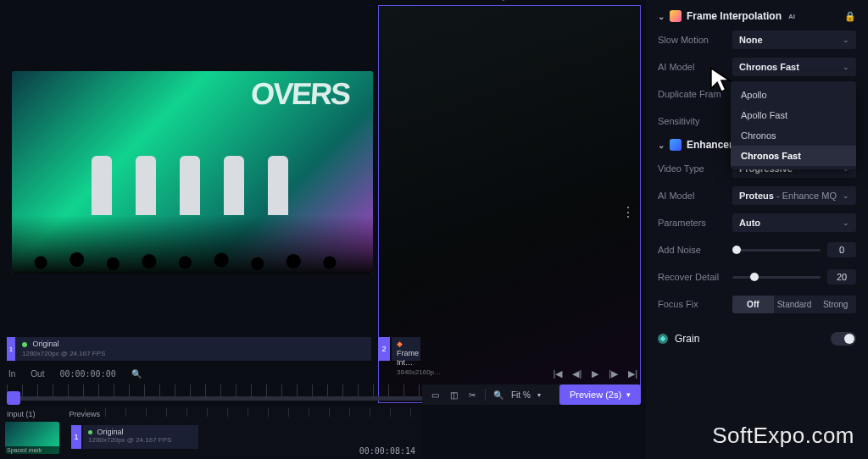 The width and height of the screenshot is (868, 459). I want to click on add-noise-row: Add Noise 0, so click(757, 250).